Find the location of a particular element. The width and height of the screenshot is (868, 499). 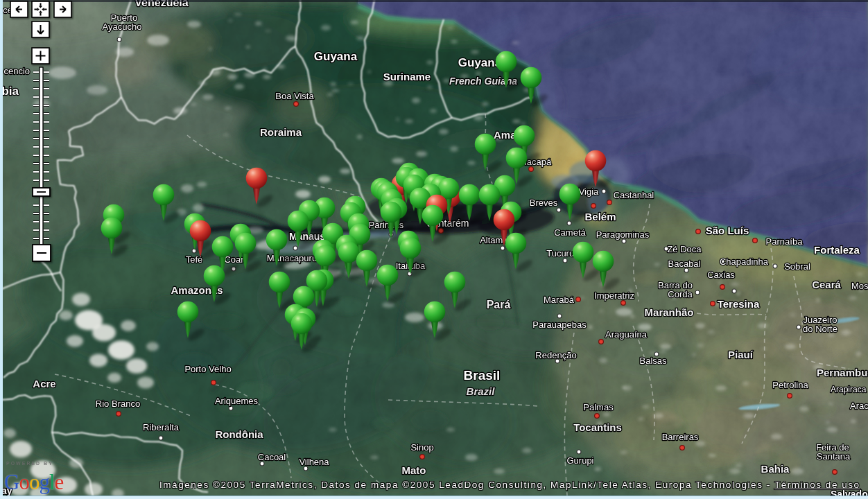

svg-text: Corda is located at coordinates (680, 294).